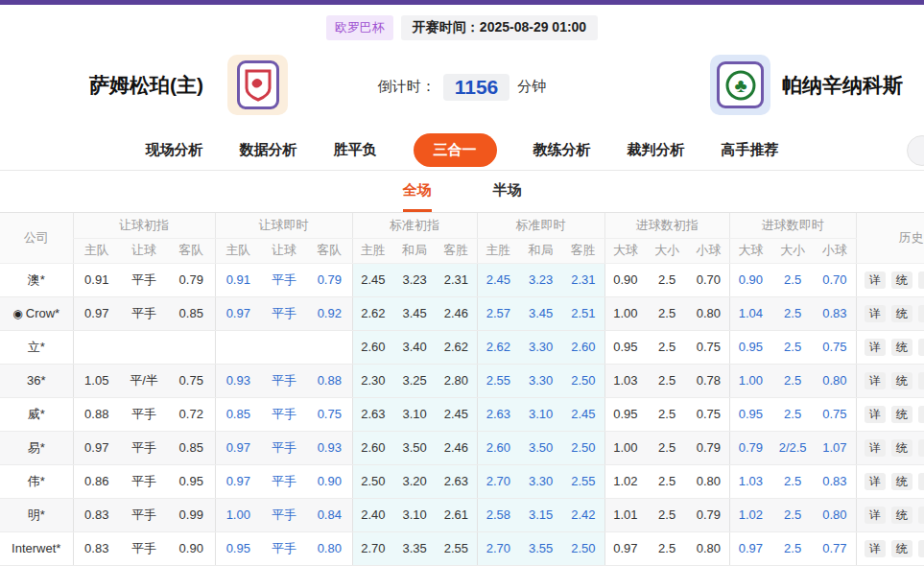  Describe the element at coordinates (656, 150) in the screenshot. I see `nav-tab-5: 裁判分析` at that location.